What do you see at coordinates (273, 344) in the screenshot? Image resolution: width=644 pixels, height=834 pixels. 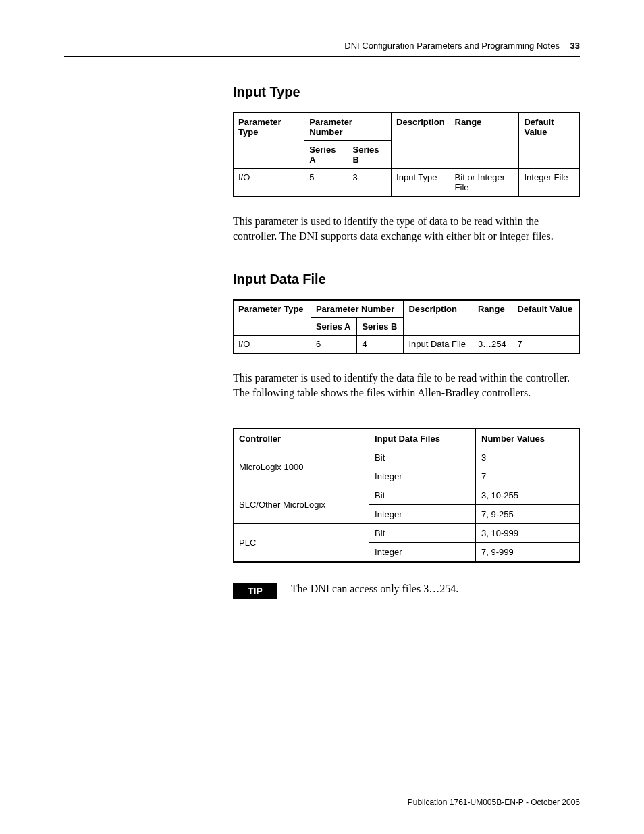 I see `cell2-param-type: I/O` at bounding box center [273, 344].